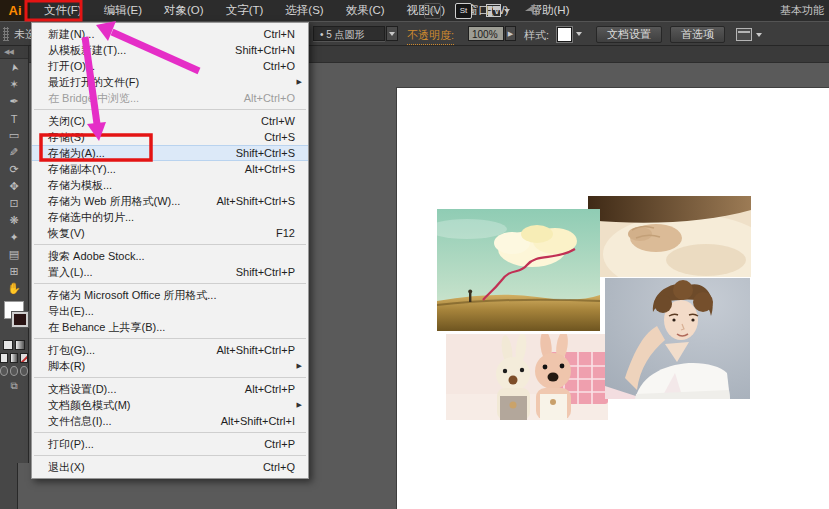 The image size is (829, 509). What do you see at coordinates (14, 220) in the screenshot?
I see `symbol-sprayer-tool-icon: ❋` at bounding box center [14, 220].